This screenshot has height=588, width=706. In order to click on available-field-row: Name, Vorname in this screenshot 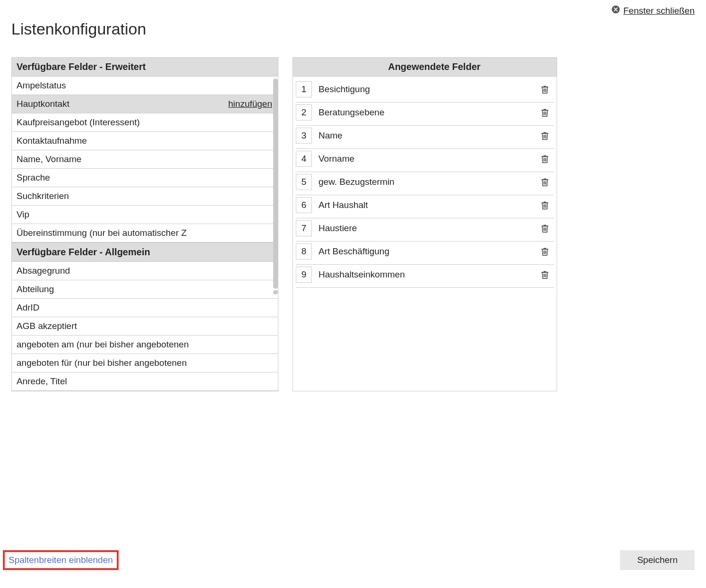, I will do `click(145, 160)`.